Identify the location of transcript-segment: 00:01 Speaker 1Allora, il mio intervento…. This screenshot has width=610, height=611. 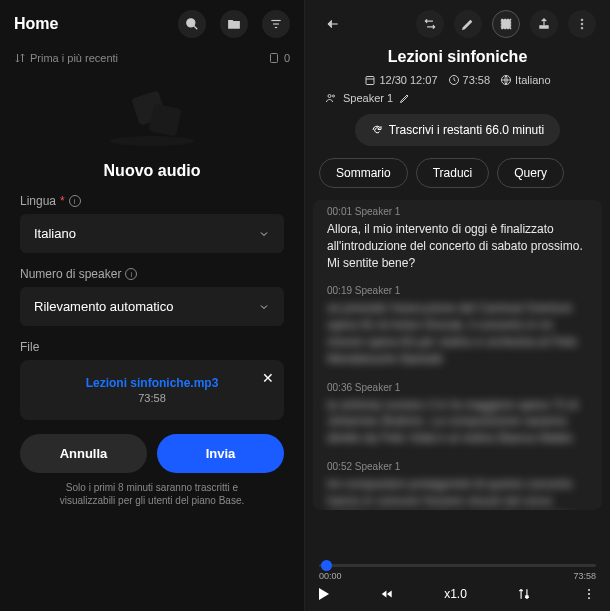
(458, 238).